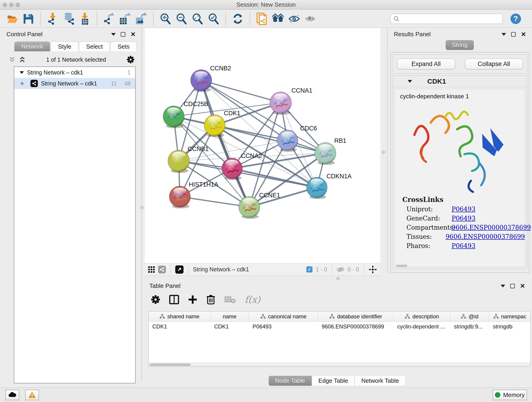  I want to click on control-panel-tabs: Network Style Select Sets, so click(78, 46).